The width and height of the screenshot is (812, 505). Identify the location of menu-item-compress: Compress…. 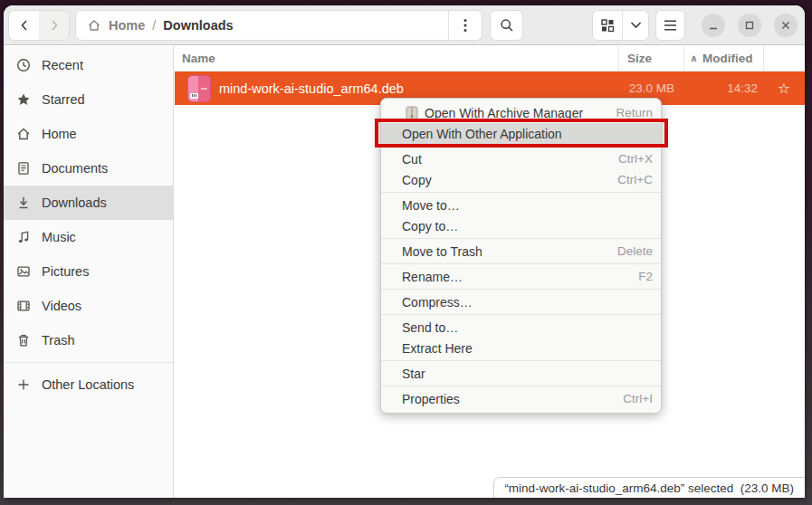
(521, 302).